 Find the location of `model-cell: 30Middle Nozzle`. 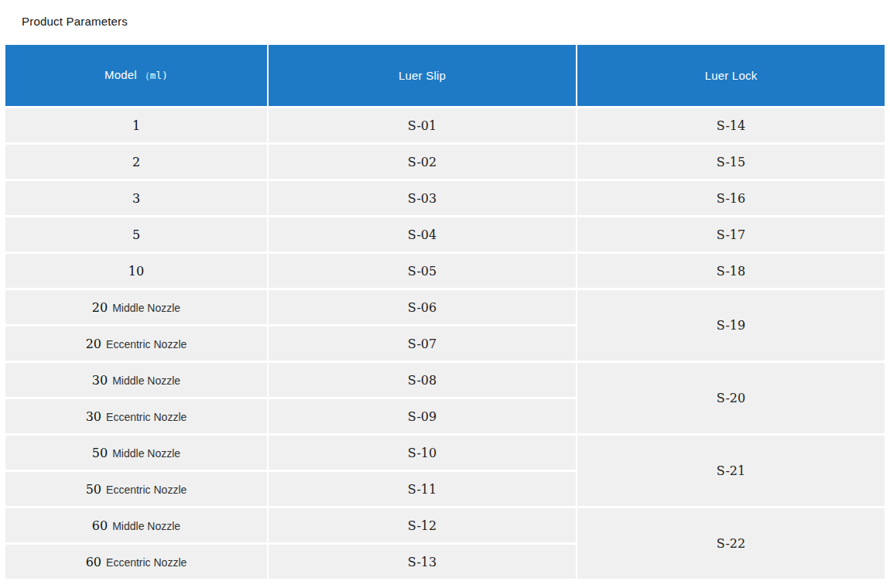

model-cell: 30Middle Nozzle is located at coordinates (136, 380).